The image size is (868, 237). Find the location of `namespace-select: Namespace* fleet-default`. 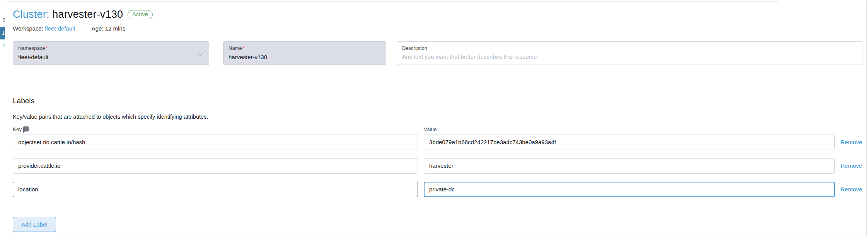

namespace-select: Namespace* fleet-default is located at coordinates (111, 53).